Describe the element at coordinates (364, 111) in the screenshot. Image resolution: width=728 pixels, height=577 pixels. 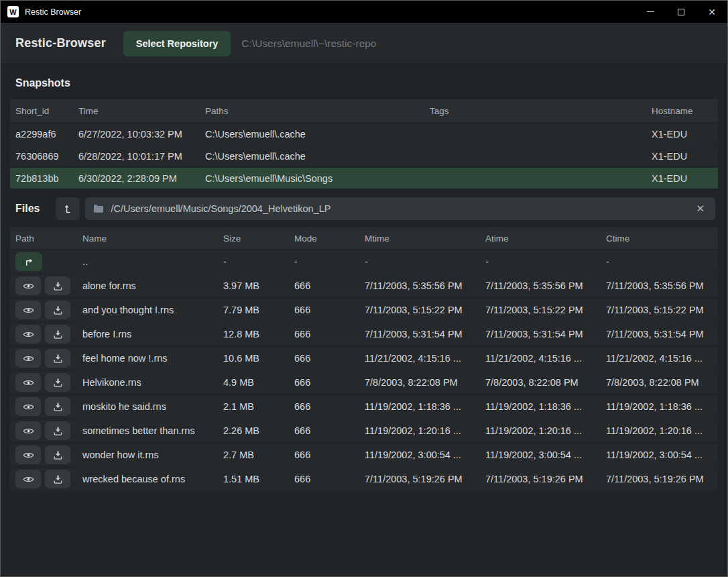
I see `snapshots-table-header: Short_id Time Paths Tags Hostname` at that location.